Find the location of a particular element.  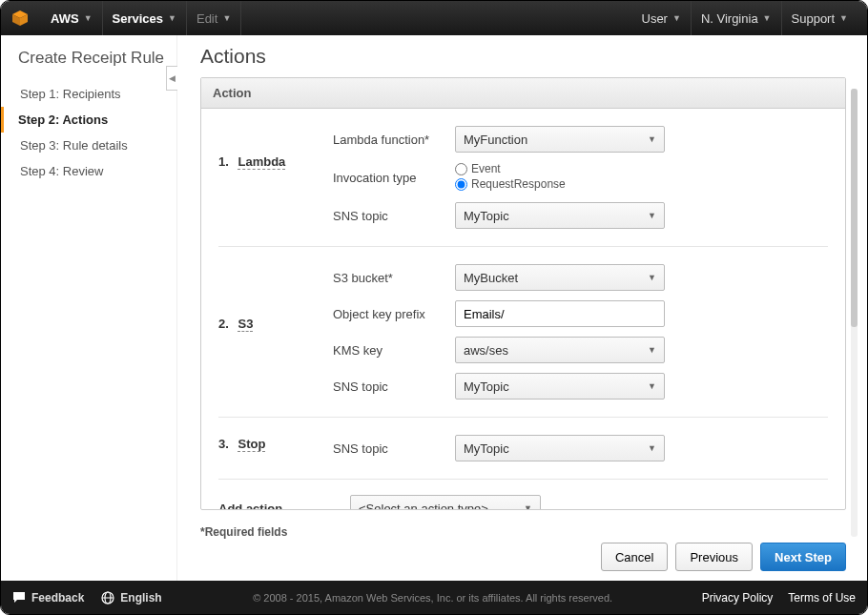

step-rule-details: Step 3: Rule details is located at coordinates (94, 145).